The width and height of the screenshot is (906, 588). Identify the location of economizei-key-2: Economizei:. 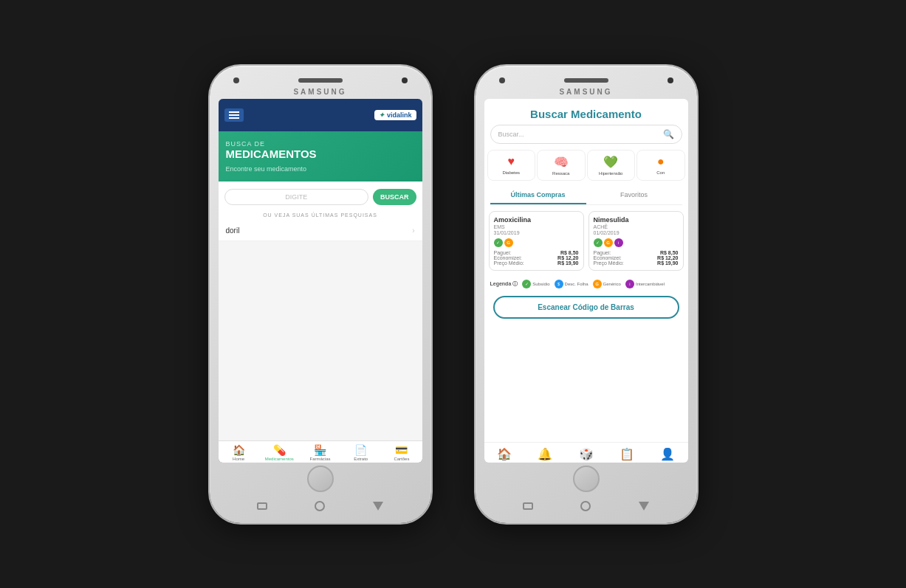
(608, 258).